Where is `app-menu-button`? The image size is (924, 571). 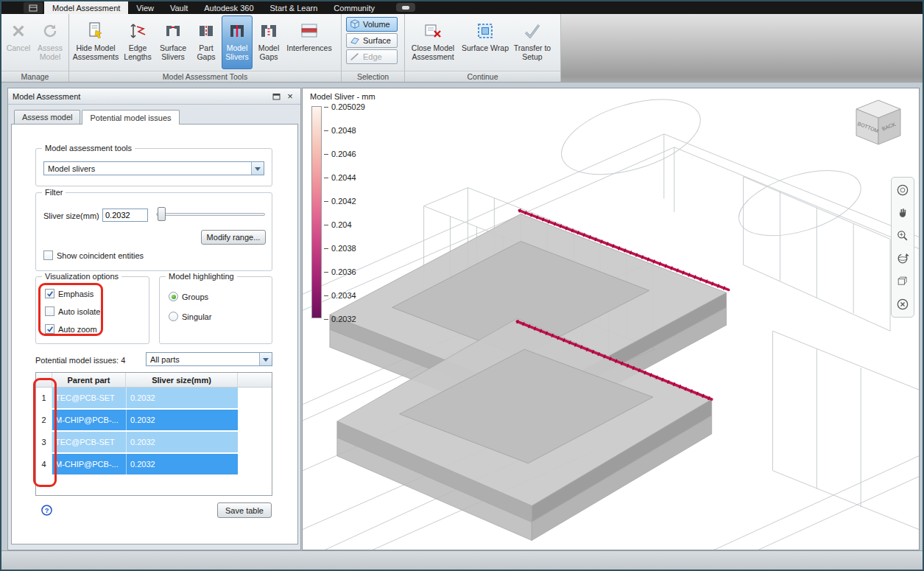
app-menu-button is located at coordinates (33, 7).